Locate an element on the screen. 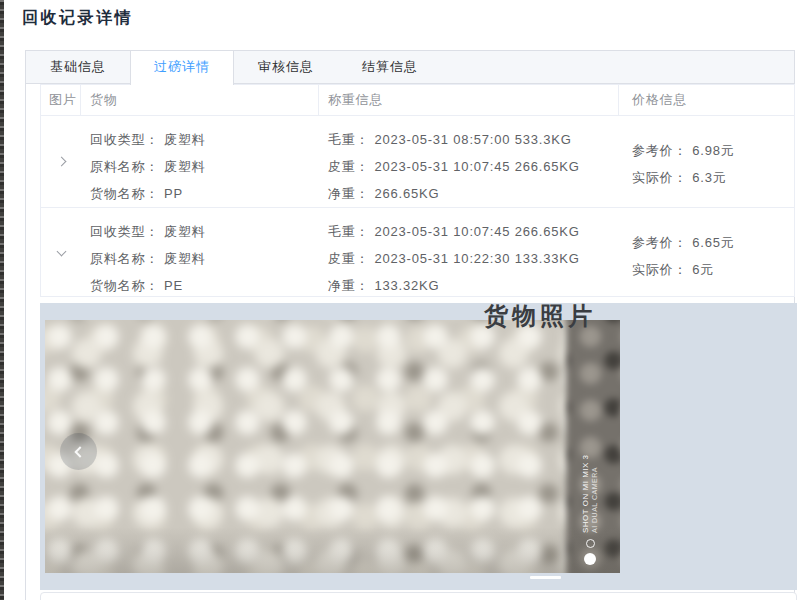  field-goods-name: 货物名称：PP is located at coordinates (204, 194).